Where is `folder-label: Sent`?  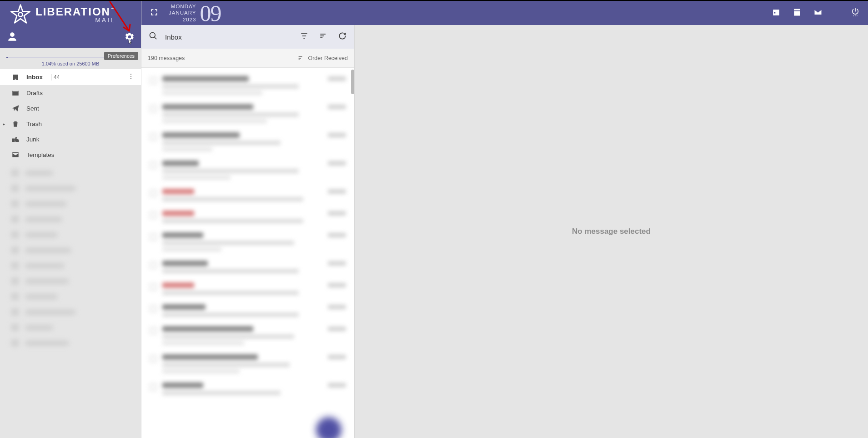
folder-label: Sent is located at coordinates (33, 108).